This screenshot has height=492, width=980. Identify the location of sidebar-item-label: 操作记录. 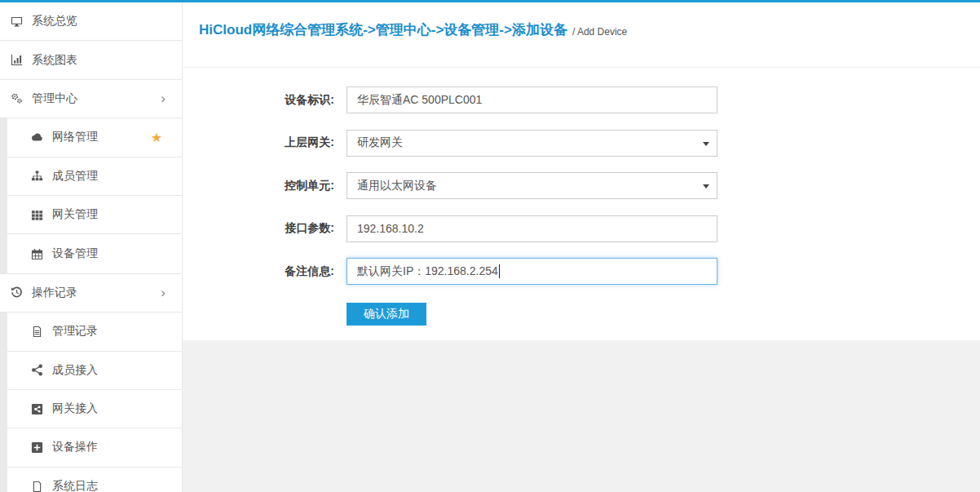
(55, 293).